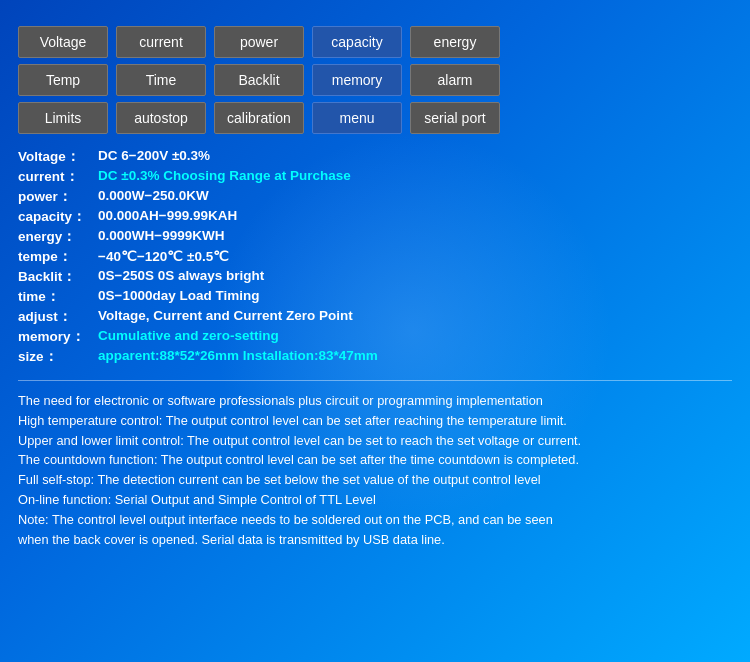 This screenshot has height=662, width=750. I want to click on spec-value: 0.000W−250.0KW, so click(154, 197).